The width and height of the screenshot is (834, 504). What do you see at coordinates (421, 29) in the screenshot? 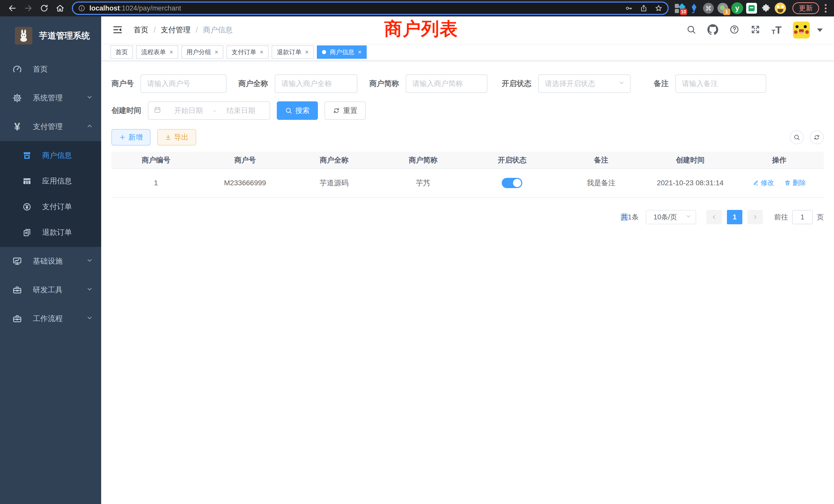
I see `annotation-title: 商户列表` at bounding box center [421, 29].